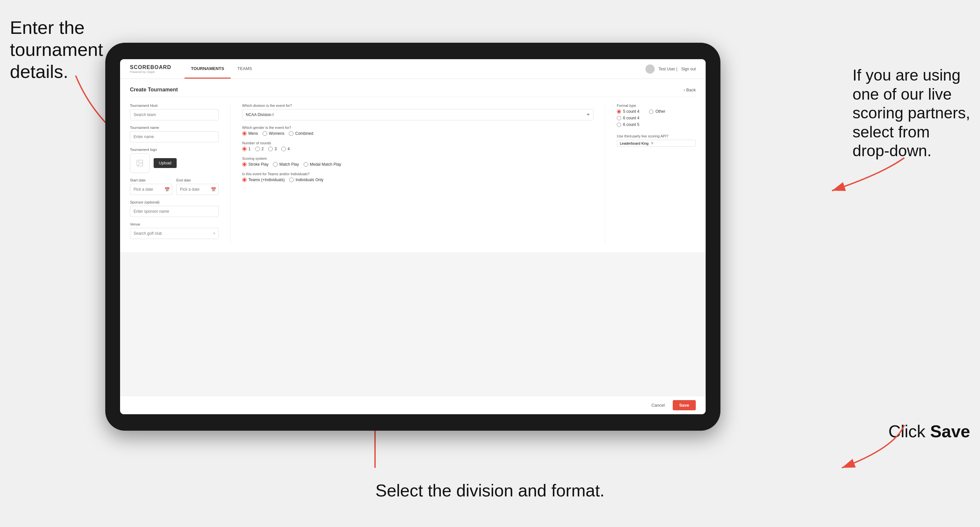  Describe the element at coordinates (151, 72) in the screenshot. I see `logo-subtitle: Powered by Clippit` at that location.